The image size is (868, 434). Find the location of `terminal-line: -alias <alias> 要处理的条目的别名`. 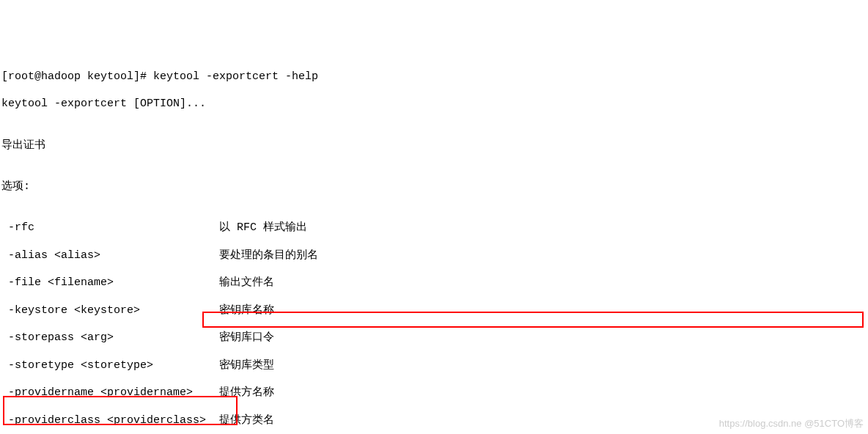

terminal-line: -alias <alias> 要处理的条目的别名 is located at coordinates (434, 257).